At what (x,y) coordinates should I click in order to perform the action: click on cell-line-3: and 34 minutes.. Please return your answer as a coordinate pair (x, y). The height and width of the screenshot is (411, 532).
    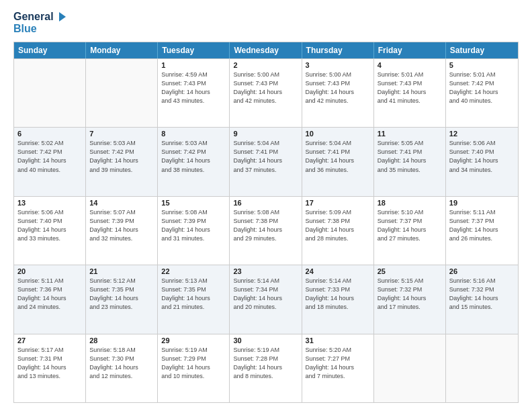
    Looking at the image, I should click on (482, 170).